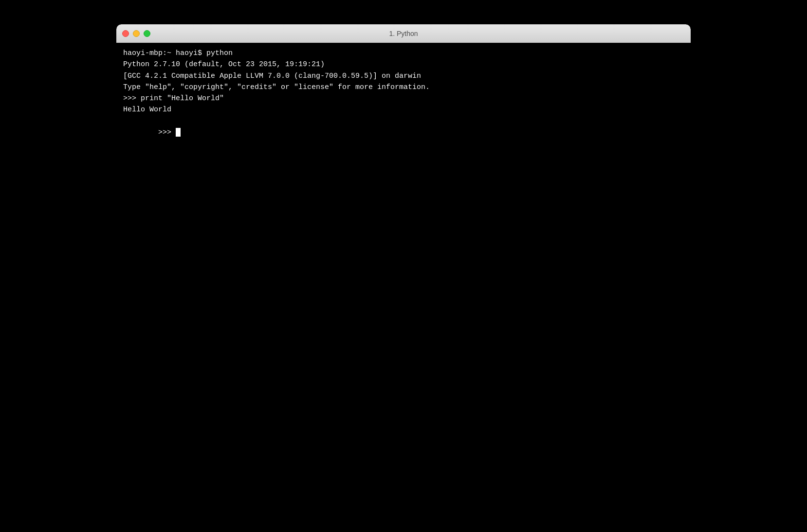 The height and width of the screenshot is (532, 807). Describe the element at coordinates (404, 98) in the screenshot. I see `terminal-line-5: >>> print "Hello World"` at that location.